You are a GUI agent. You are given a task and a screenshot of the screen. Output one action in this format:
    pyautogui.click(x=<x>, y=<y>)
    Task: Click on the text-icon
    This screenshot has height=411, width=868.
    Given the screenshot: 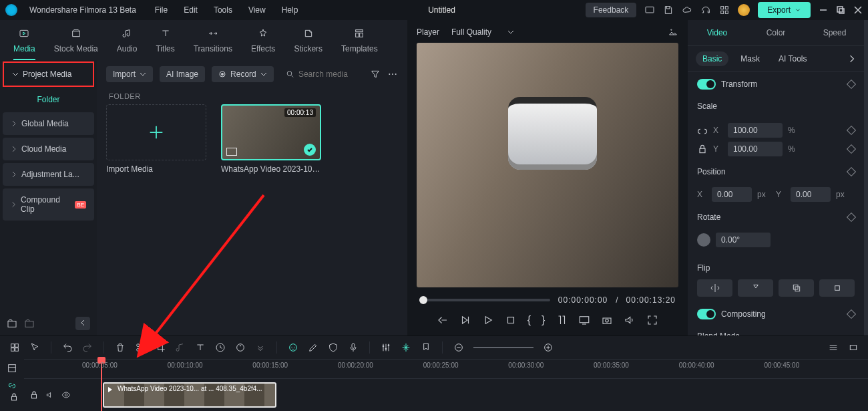 What is the action you would take?
    pyautogui.click(x=200, y=348)
    